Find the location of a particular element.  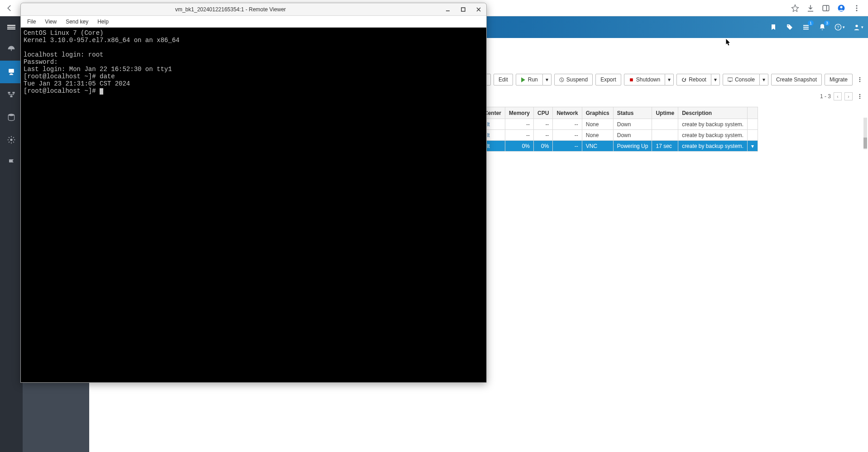

compute-icon is located at coordinates (11, 72).